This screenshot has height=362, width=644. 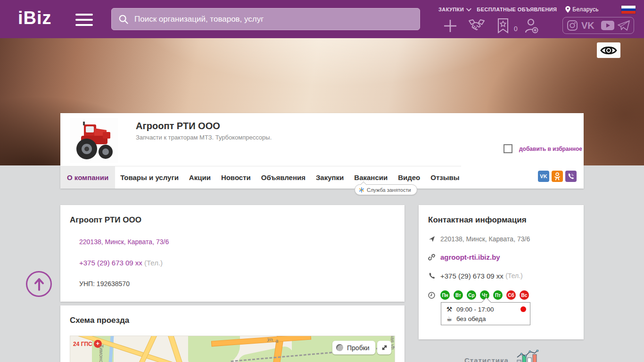 What do you see at coordinates (283, 177) in the screenshot?
I see `tab-4: Объявления` at bounding box center [283, 177].